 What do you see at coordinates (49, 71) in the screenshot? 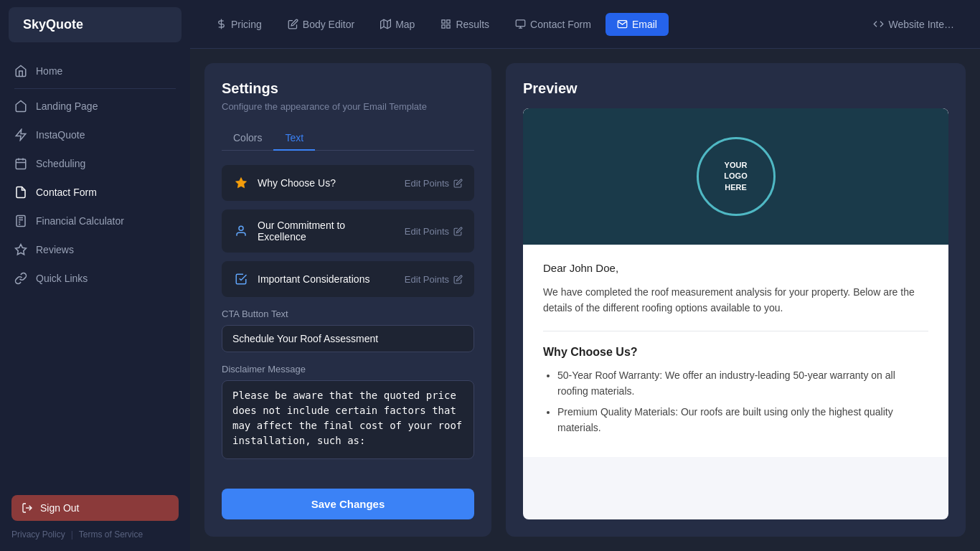
I see `sidebar-item-home-label: Home` at bounding box center [49, 71].